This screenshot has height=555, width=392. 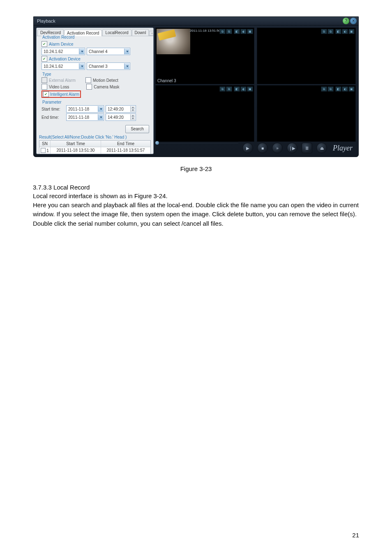 I want to click on page-number: 21, so click(x=356, y=535).